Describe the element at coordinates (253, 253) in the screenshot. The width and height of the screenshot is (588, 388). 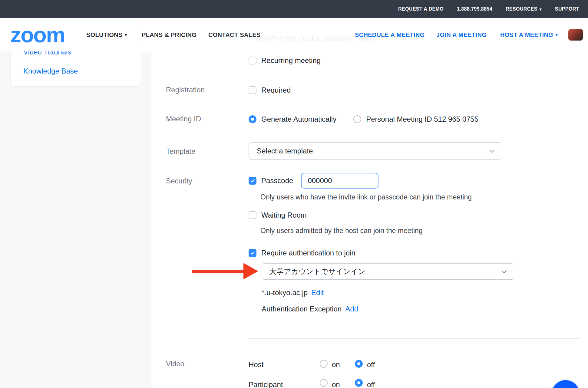
I see `require-auth-checkbox` at that location.